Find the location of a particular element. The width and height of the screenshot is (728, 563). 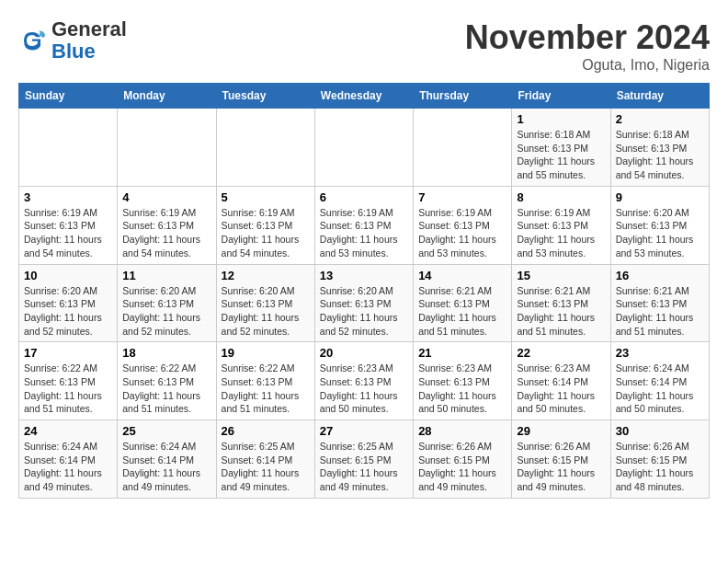

calendar-cell: 26Sunrise: 6:25 AM Sunset: 6:14 PM Dayli… is located at coordinates (265, 460).